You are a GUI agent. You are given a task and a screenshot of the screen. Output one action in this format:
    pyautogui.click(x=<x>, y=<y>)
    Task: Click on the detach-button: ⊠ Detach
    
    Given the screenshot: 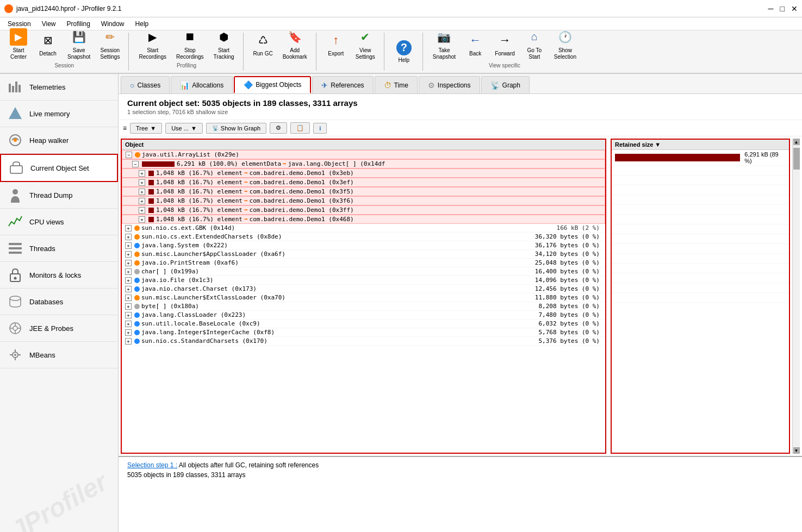 What is the action you would take?
    pyautogui.click(x=48, y=44)
    